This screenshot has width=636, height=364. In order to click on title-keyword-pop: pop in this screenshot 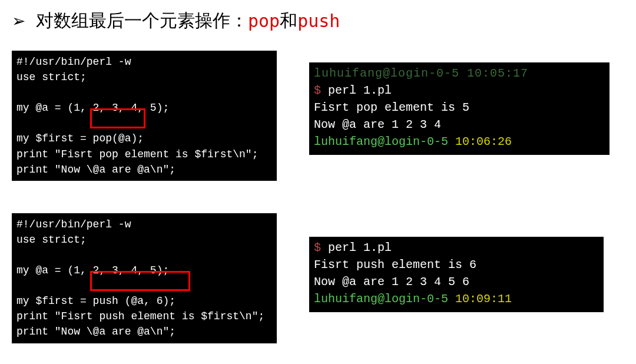, I will do `click(264, 21)`.